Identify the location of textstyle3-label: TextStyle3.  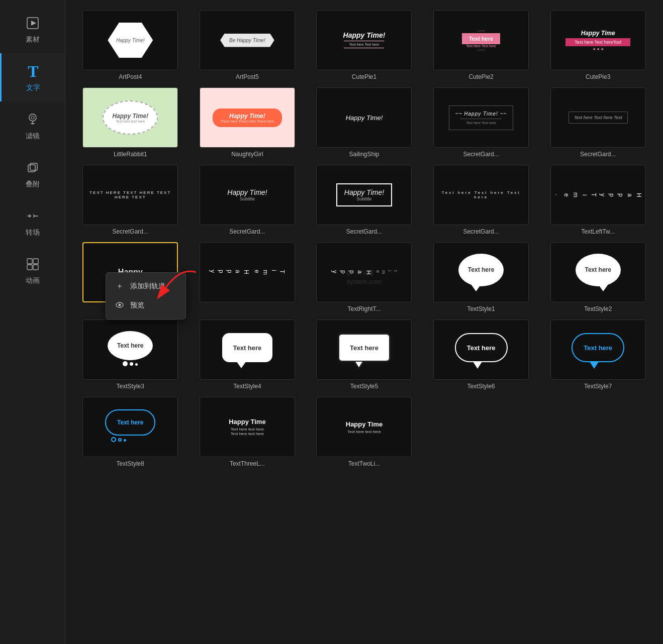
(131, 386).